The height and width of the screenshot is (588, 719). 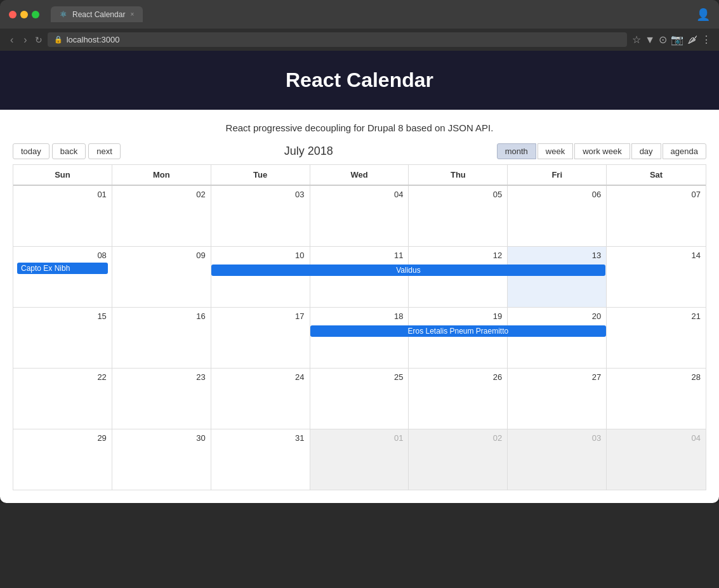 What do you see at coordinates (162, 337) in the screenshot?
I see `day-jul-16: 16` at bounding box center [162, 337].